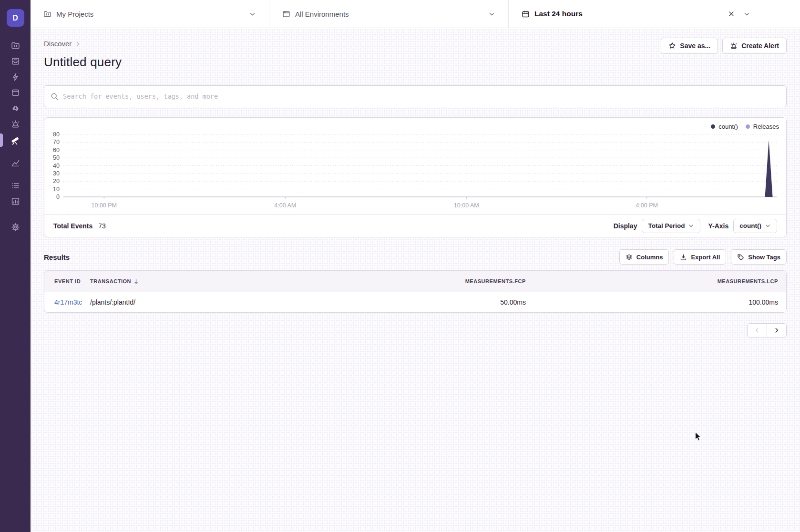  I want to click on svg-text: 10:00 AM, so click(466, 205).